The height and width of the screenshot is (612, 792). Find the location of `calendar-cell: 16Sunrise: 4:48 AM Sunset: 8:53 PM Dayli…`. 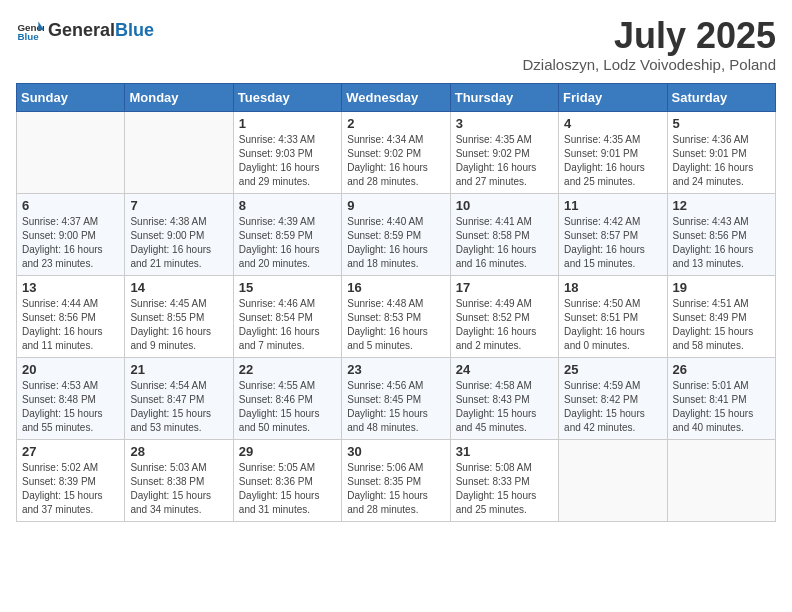

calendar-cell: 16Sunrise: 4:48 AM Sunset: 8:53 PM Dayli… is located at coordinates (396, 316).